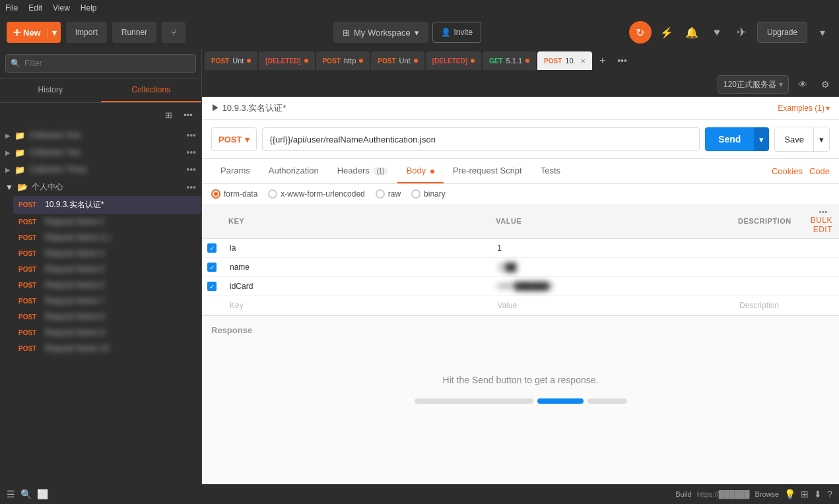 The width and height of the screenshot is (839, 504). I want to click on sidebar-tab-collections: Collections, so click(152, 90).